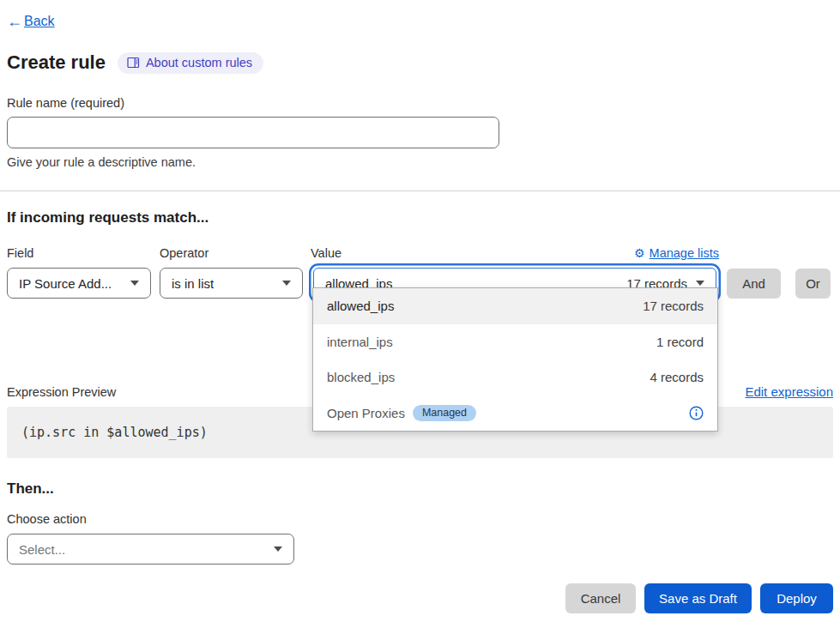 The width and height of the screenshot is (840, 634). Describe the element at coordinates (360, 377) in the screenshot. I see `list-option-name: blocked_ips` at that location.